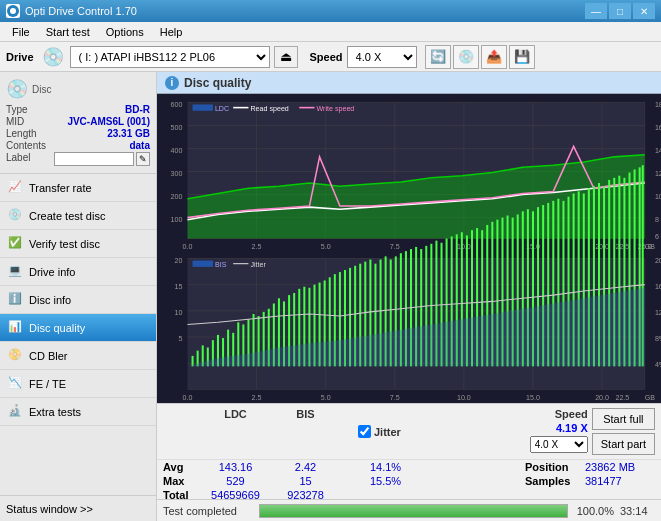  Describe the element at coordinates (522, 57) in the screenshot. I see `save-button: 💾` at that location.